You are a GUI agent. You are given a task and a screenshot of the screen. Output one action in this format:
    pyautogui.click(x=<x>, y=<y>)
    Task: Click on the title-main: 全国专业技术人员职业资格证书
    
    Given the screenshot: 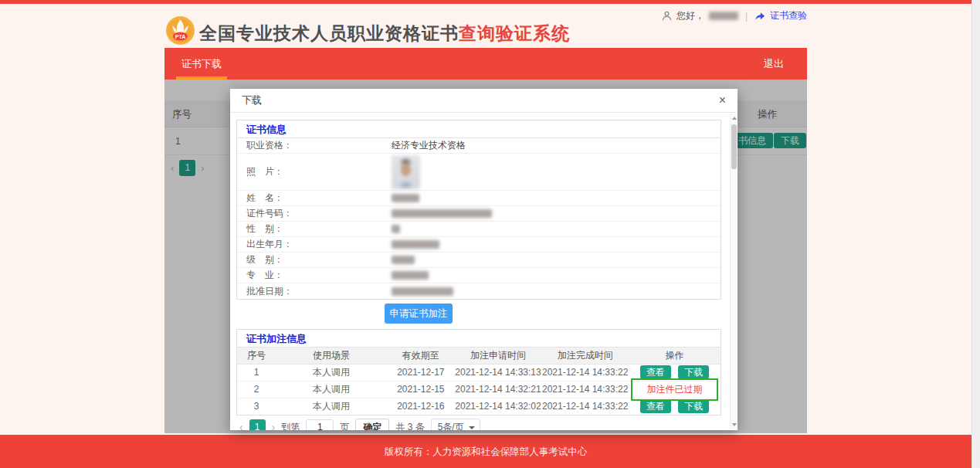 What is the action you would take?
    pyautogui.click(x=329, y=33)
    